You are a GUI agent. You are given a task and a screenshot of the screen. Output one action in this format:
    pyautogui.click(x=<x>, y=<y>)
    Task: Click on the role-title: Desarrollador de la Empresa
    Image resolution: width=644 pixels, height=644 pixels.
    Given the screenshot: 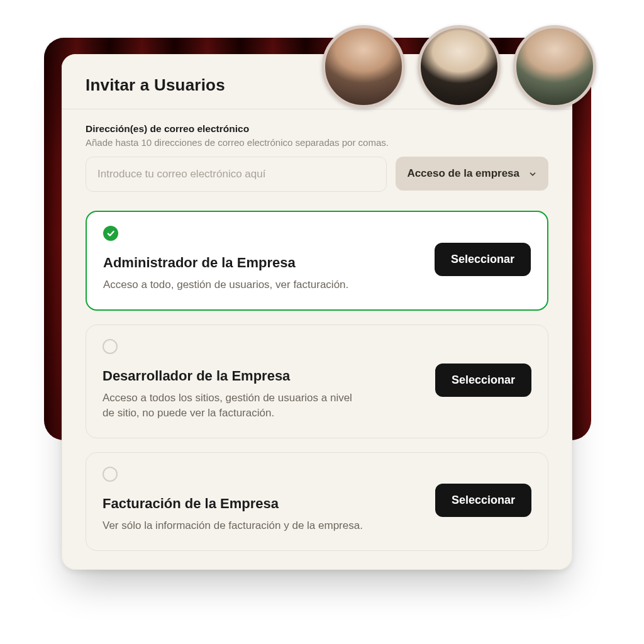 What is the action you would take?
    pyautogui.click(x=262, y=376)
    